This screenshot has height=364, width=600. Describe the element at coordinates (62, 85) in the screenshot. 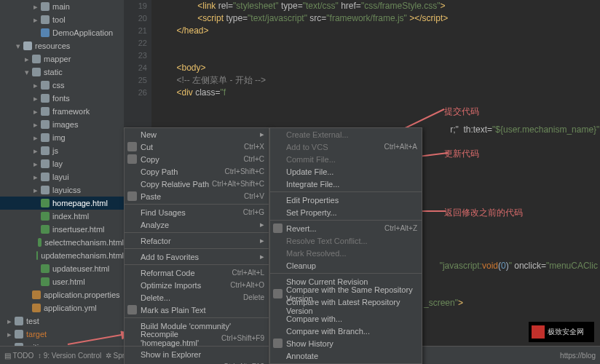

I see `tree-item-css: ▸css` at that location.